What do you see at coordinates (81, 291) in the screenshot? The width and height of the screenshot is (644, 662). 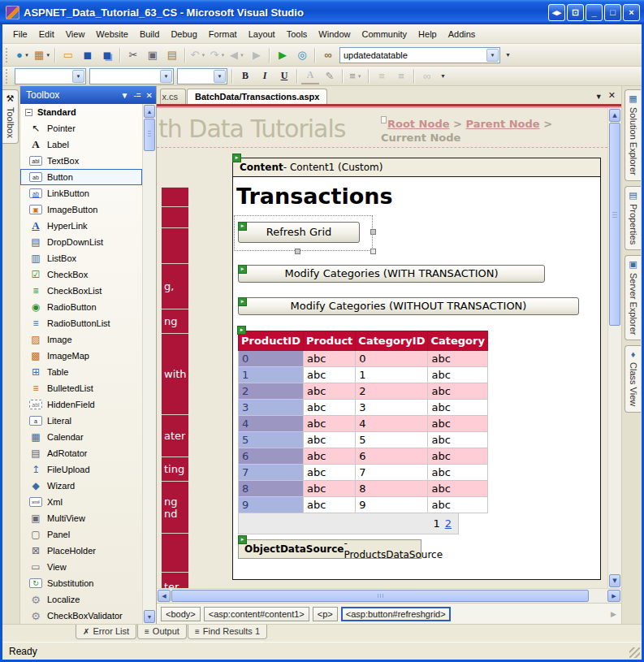 I see `toolbox-item: ≡ CheckBoxList` at bounding box center [81, 291].